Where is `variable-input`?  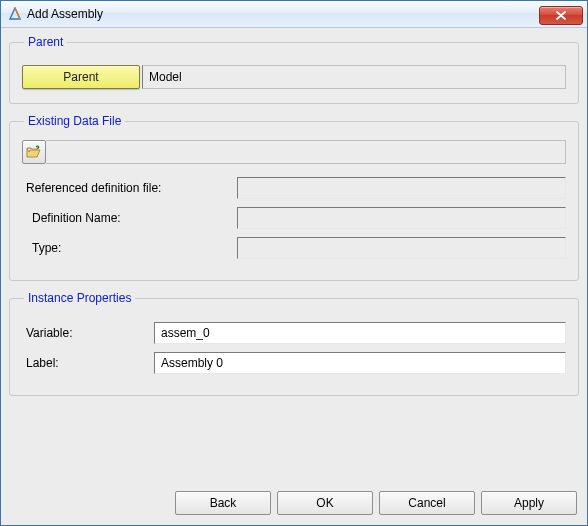 variable-input is located at coordinates (360, 333).